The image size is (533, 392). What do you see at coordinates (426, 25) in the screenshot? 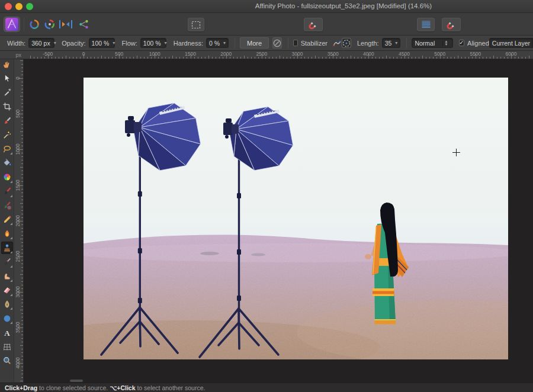
I see `assistant-button` at bounding box center [426, 25].